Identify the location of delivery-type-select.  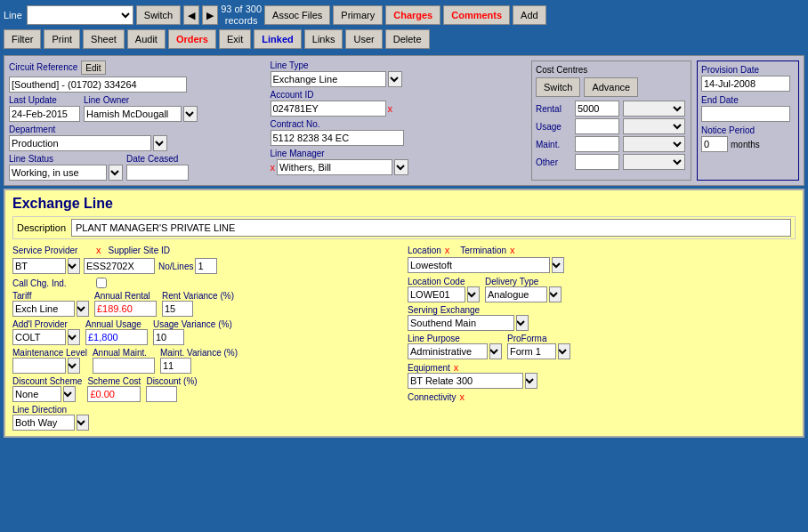
(555, 294).